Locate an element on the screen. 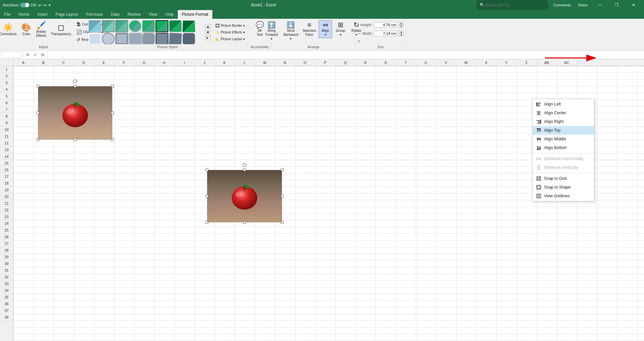 Image resolution: width=644 pixels, height=341 pixels. row-6: 6 is located at coordinates (7, 103).